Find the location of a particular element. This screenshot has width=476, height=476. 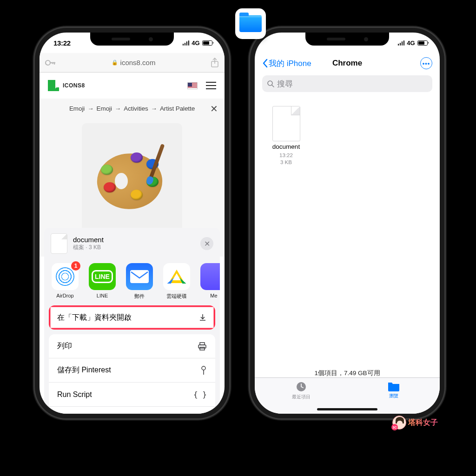

share-sheet: document 檔案 · 3 KB ✕ 1 AirDrop LINE LINE… is located at coordinates (132, 321).